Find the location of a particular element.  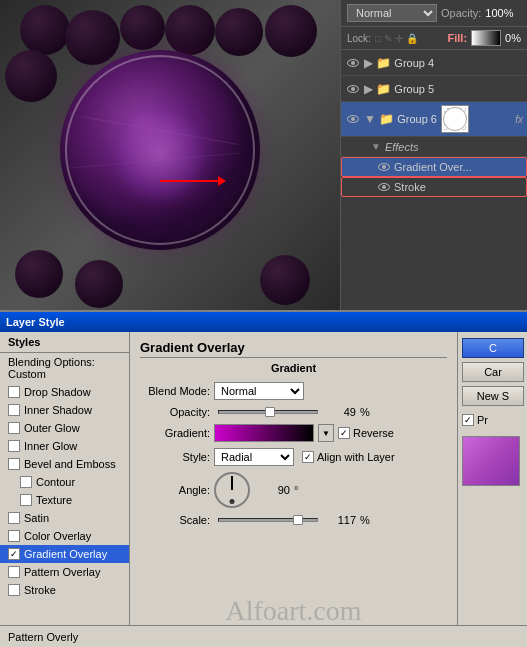

lock-transparency-icon: □ is located at coordinates (378, 38).